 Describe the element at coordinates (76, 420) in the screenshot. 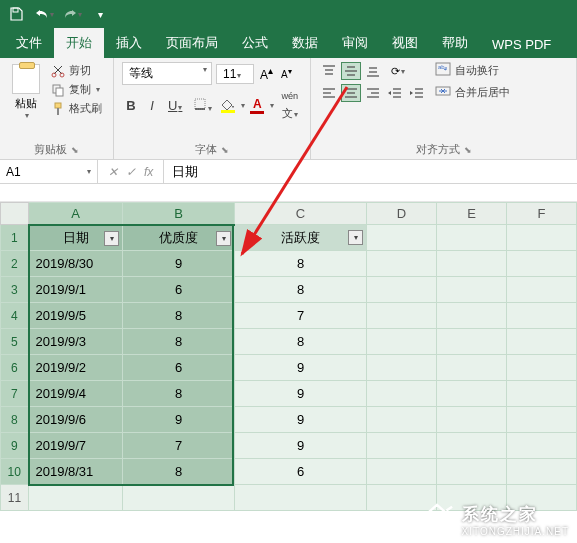

I see `cell: 2019/9/6` at that location.